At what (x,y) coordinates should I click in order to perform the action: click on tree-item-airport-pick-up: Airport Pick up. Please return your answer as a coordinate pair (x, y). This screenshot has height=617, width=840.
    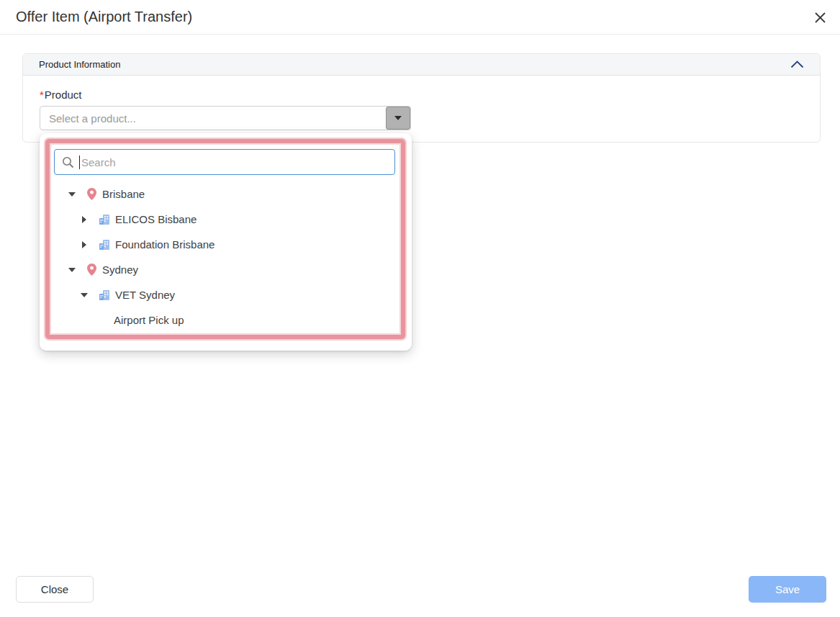
    Looking at the image, I should click on (220, 320).